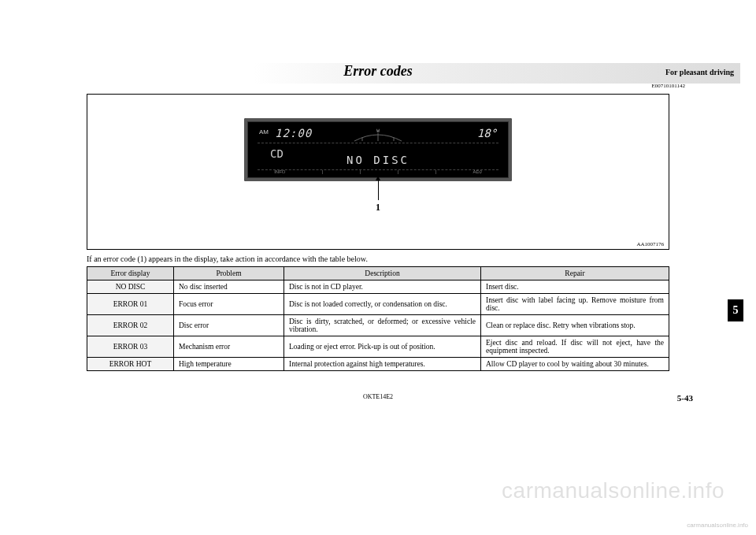 The image size is (756, 535). Describe the element at coordinates (378, 364) in the screenshot. I see `table-row: ERROR HOT High temperature Internal prot…` at that location.